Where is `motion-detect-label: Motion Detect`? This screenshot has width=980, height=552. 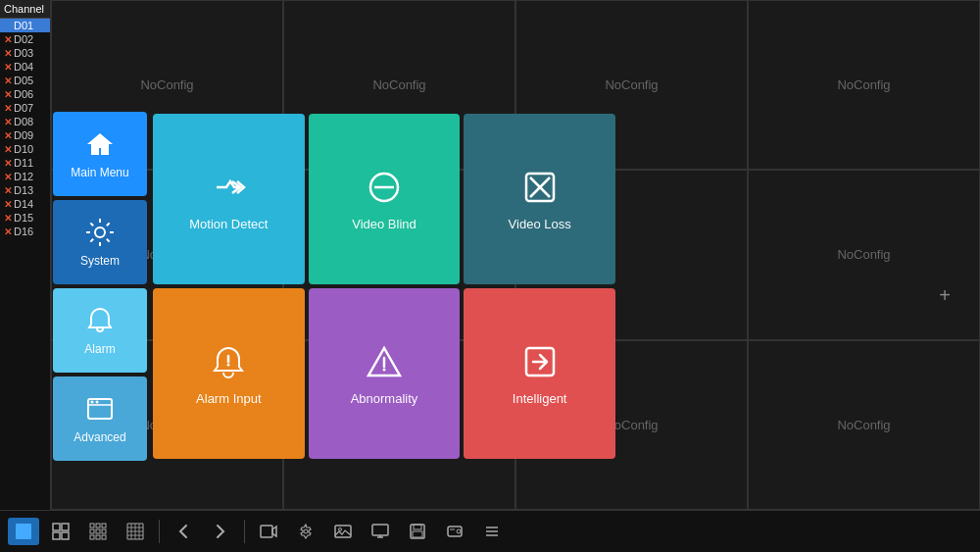 motion-detect-label: Motion Detect is located at coordinates (228, 224).